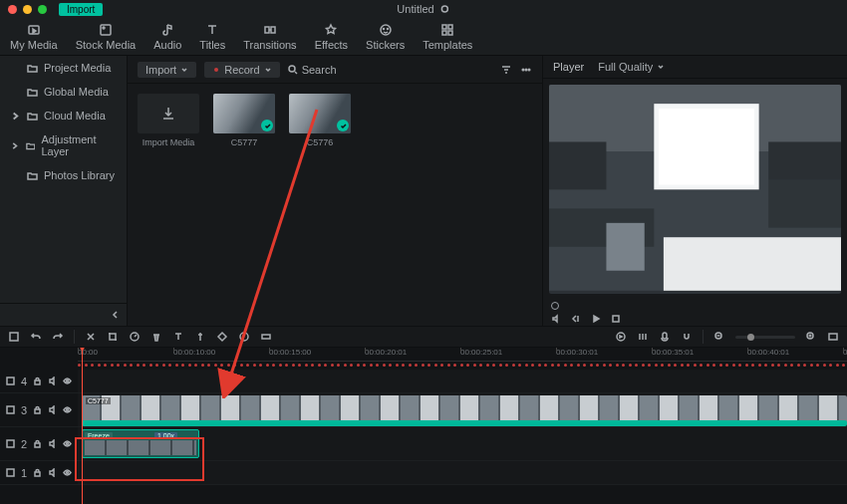 The image size is (847, 504). Describe the element at coordinates (391, 70) in the screenshot. I see `search-input: Search` at that location.